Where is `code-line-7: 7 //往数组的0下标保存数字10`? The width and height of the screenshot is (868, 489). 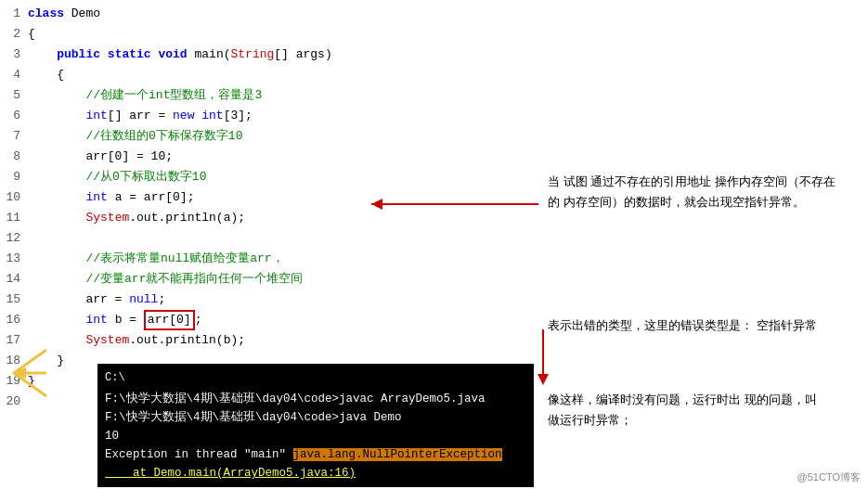
code-line-7: 7 //往数组的0下标保存数字10 is located at coordinates (265, 136).